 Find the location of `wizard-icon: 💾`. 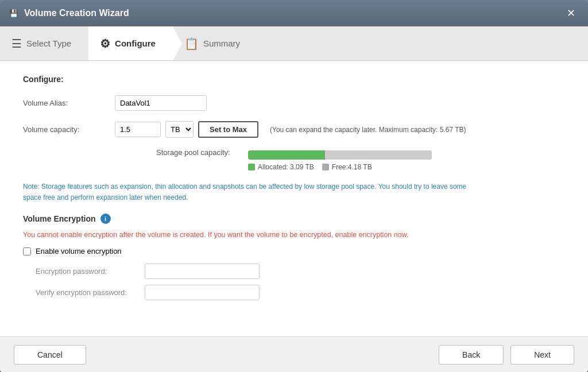

wizard-icon: 💾 is located at coordinates (14, 14).